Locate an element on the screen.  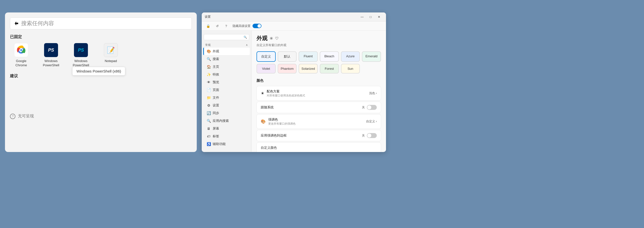
refresh-icon-btn: ↺ is located at coordinates (217, 26).